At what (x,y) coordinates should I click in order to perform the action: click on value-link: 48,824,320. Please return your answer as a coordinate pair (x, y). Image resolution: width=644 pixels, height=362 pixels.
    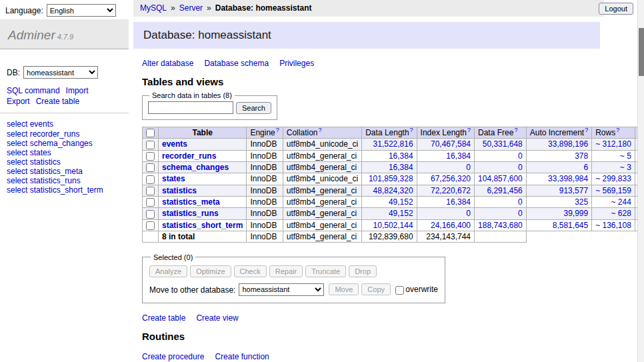
    Looking at the image, I should click on (393, 191).